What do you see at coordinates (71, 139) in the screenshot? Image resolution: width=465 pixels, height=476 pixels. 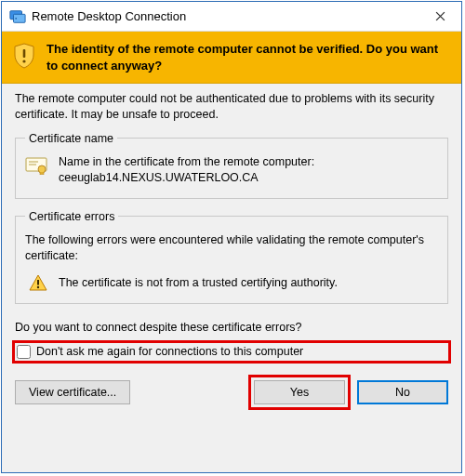 I see `cert-name-legend: Certificate name` at bounding box center [71, 139].